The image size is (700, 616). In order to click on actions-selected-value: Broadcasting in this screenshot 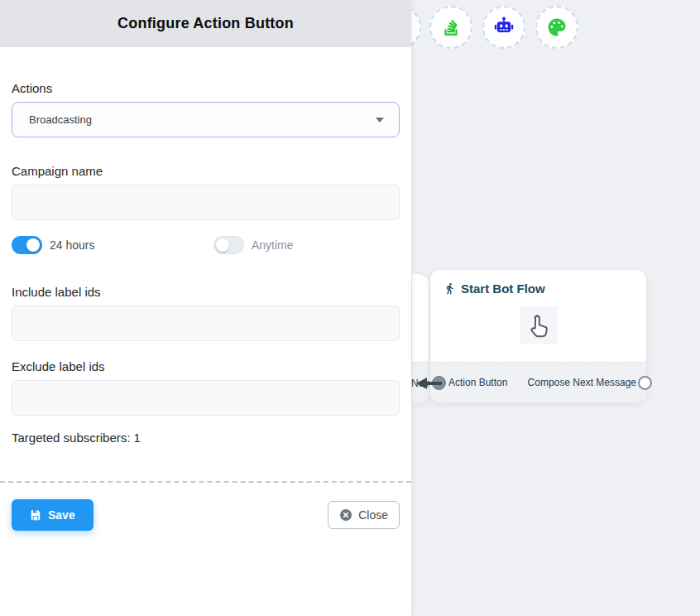, I will do `click(202, 119)`.